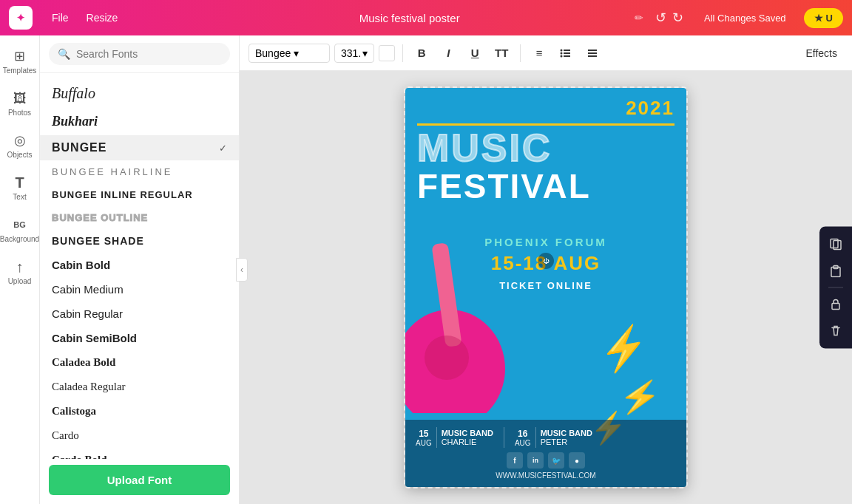 The width and height of the screenshot is (852, 504). Describe the element at coordinates (123, 195) in the screenshot. I see `font-name-bungee-inline: BUNGEE INLINE REGULAR` at that location.